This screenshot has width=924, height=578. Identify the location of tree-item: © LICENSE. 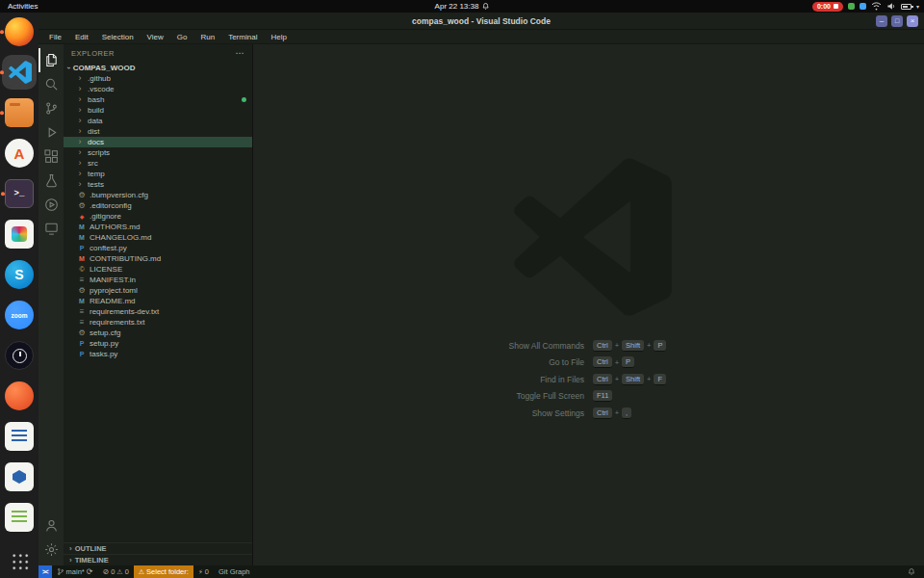
(158, 270).